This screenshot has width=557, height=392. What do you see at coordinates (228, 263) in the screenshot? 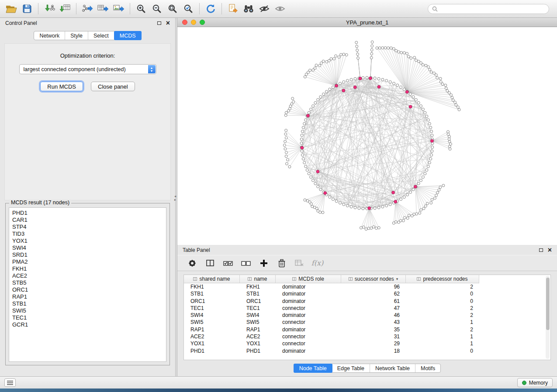
I see `select-all-button` at bounding box center [228, 263].